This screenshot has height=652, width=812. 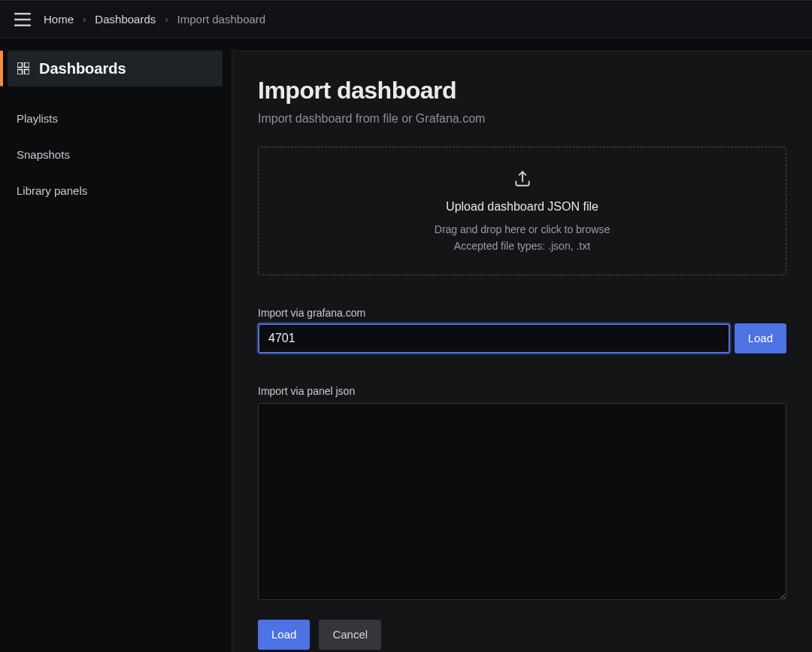 I want to click on load-button: Load, so click(x=284, y=635).